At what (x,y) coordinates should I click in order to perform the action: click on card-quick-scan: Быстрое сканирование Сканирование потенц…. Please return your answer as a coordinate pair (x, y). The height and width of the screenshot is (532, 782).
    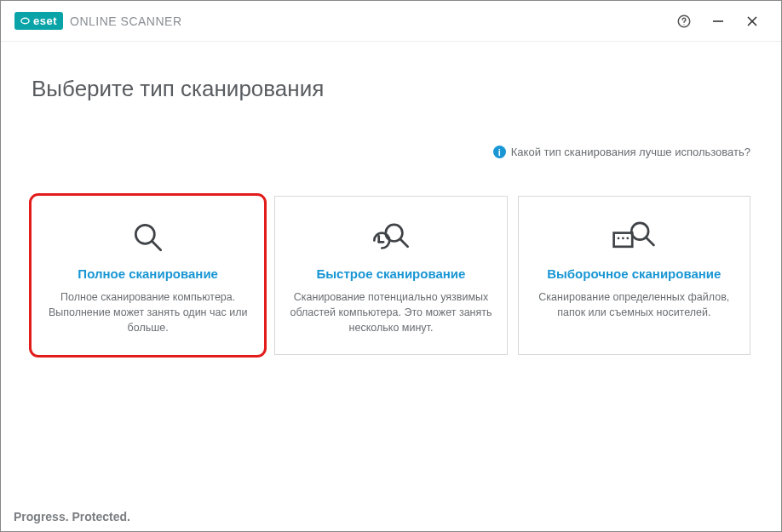
    Looking at the image, I should click on (390, 276).